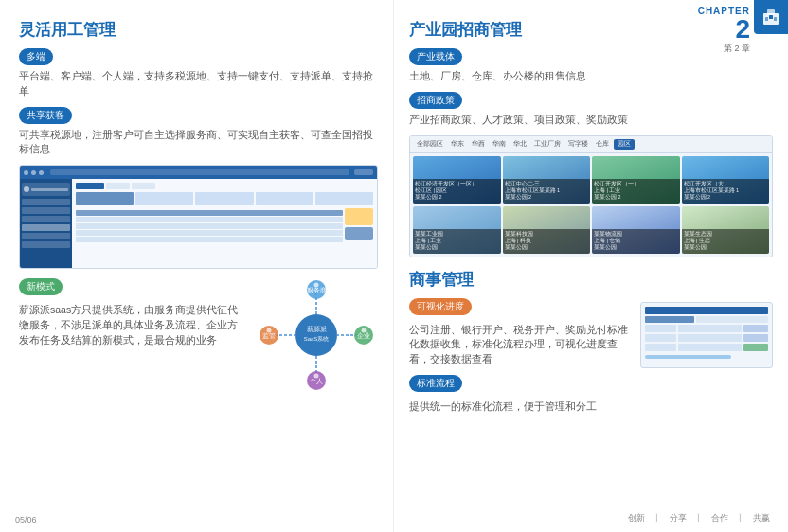 This screenshot has height=532, width=788. I want to click on svg-text: 服务商, so click(316, 290).